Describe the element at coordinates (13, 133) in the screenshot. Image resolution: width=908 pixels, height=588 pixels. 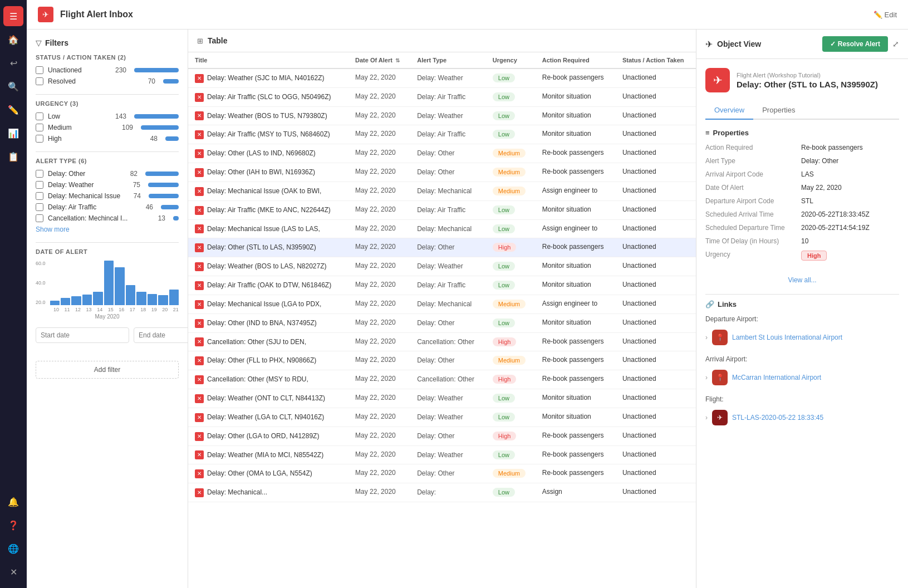
I see `nav-chart-icon: 📊` at that location.